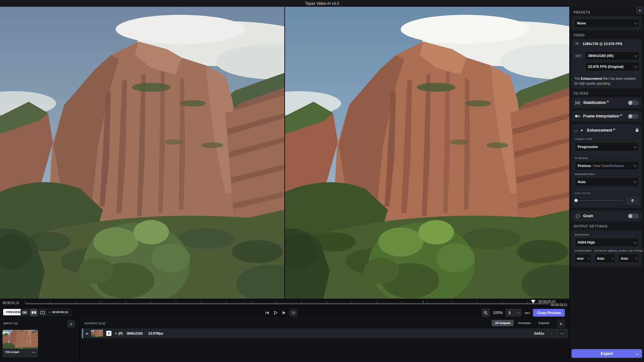  Describe the element at coordinates (24, 312) in the screenshot. I see `single-view-button` at that location.